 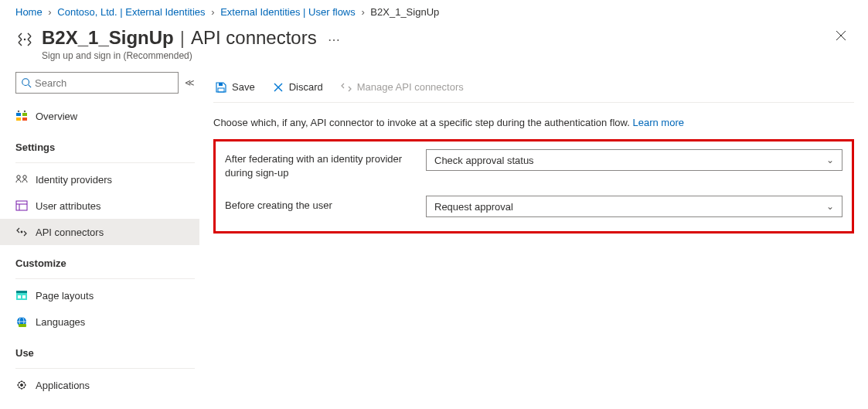 I want to click on sidebar-item-label: Applications, so click(x=63, y=385).